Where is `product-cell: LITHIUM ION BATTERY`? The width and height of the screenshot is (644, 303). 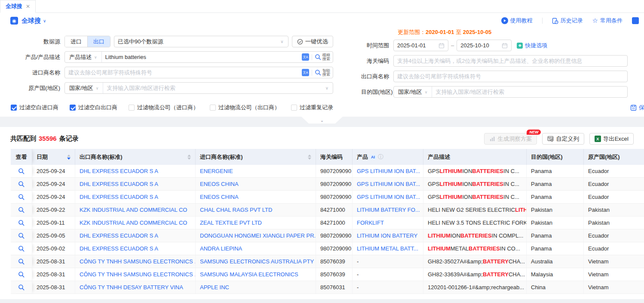 product-cell: LITHIUM ION BATTERY is located at coordinates (388, 236).